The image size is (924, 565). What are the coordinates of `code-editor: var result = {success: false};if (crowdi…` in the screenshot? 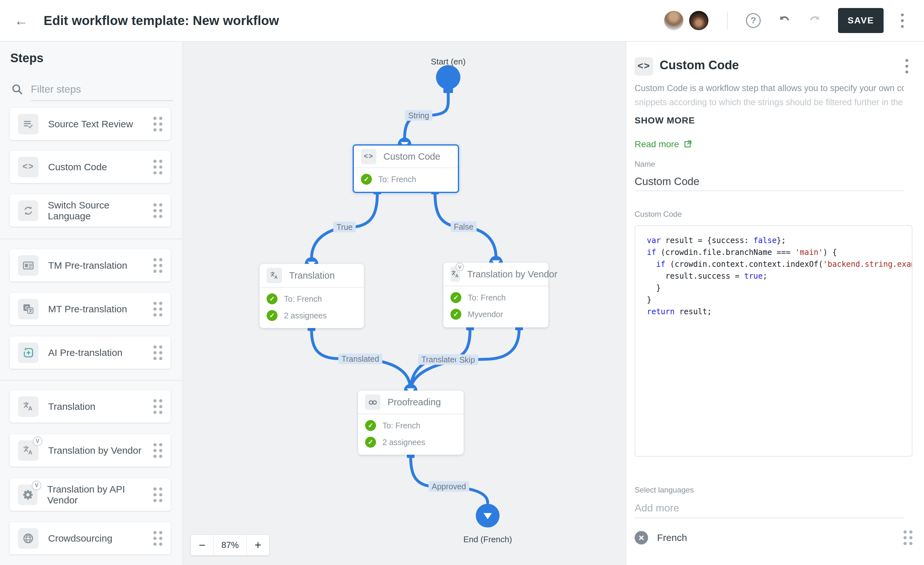 It's located at (773, 341).